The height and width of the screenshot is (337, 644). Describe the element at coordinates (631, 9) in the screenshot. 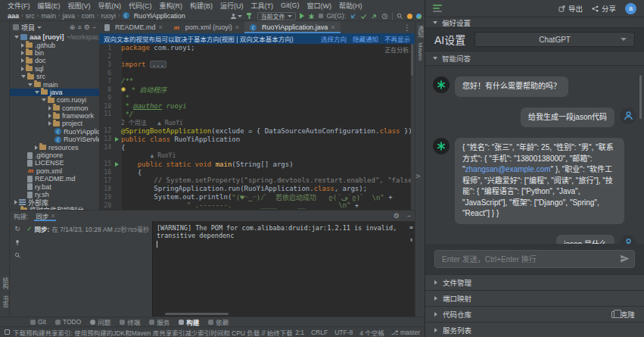

I see `avatar: a` at that location.